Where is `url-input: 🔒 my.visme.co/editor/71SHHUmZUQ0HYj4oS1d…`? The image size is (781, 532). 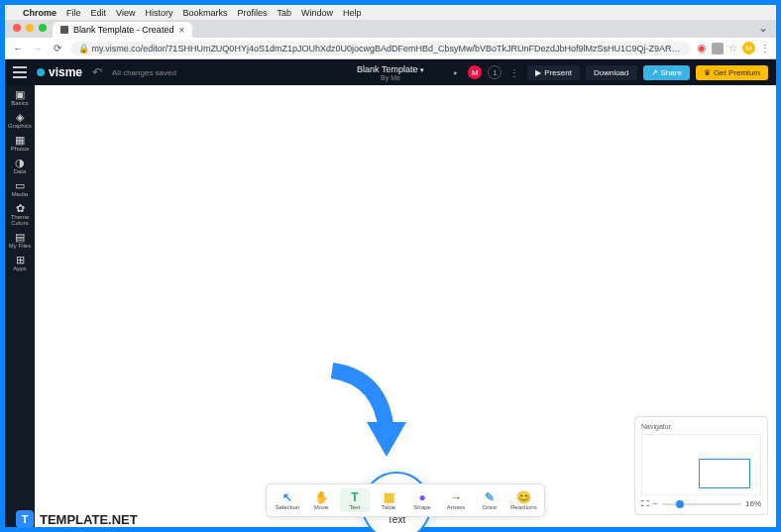 url-input: 🔒 my.visme.co/editor/71SHHUmZUQ0HYj4oS1d… is located at coordinates (381, 49).